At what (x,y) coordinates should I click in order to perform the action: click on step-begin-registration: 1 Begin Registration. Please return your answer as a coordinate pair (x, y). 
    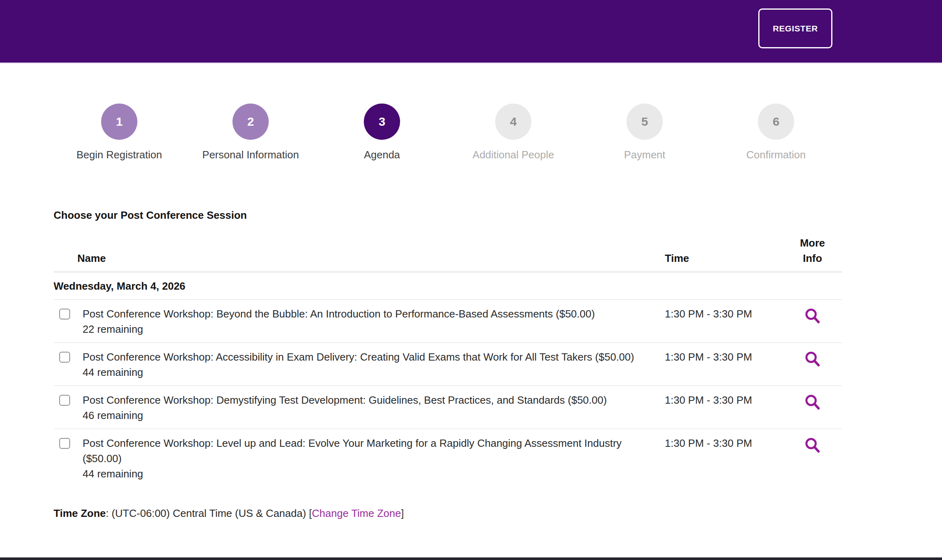
    Looking at the image, I should click on (119, 133).